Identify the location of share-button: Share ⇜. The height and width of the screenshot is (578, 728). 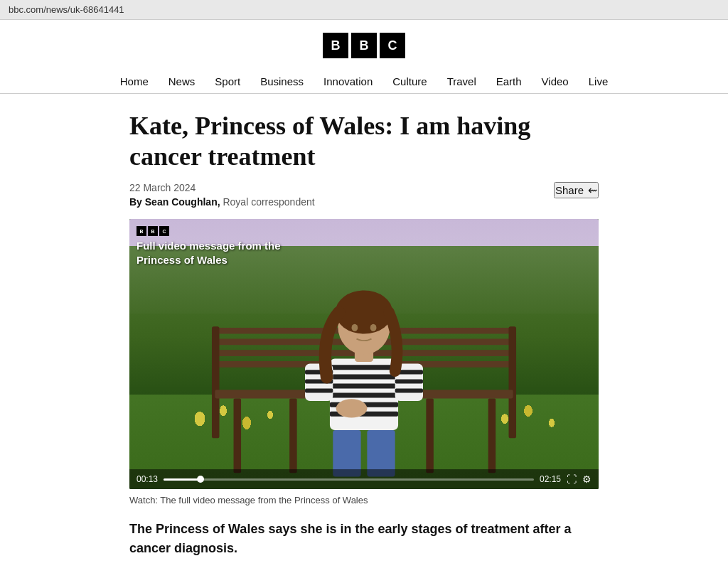
(576, 191).